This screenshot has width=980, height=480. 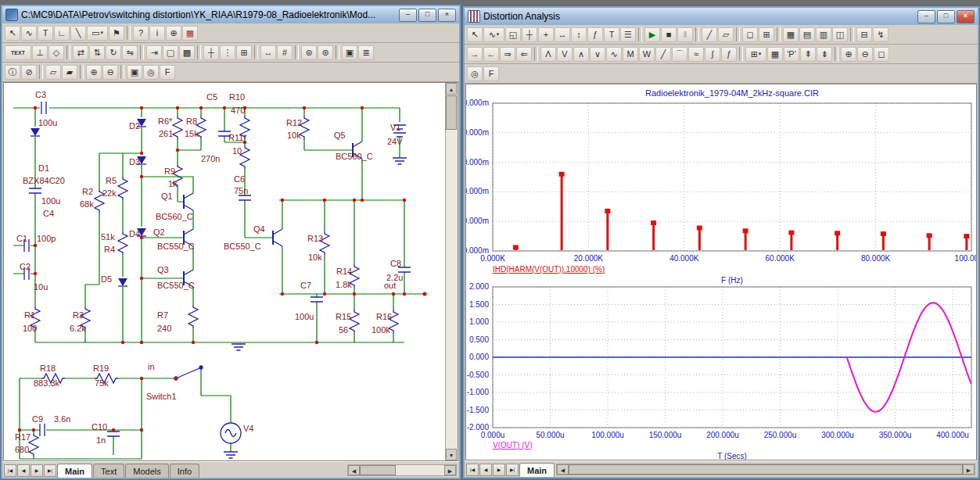 I want to click on schematic-label: D4, so click(x=135, y=235).